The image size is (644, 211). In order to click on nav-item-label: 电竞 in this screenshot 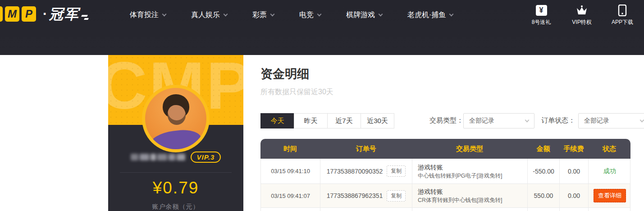, I will do `click(306, 15)`.